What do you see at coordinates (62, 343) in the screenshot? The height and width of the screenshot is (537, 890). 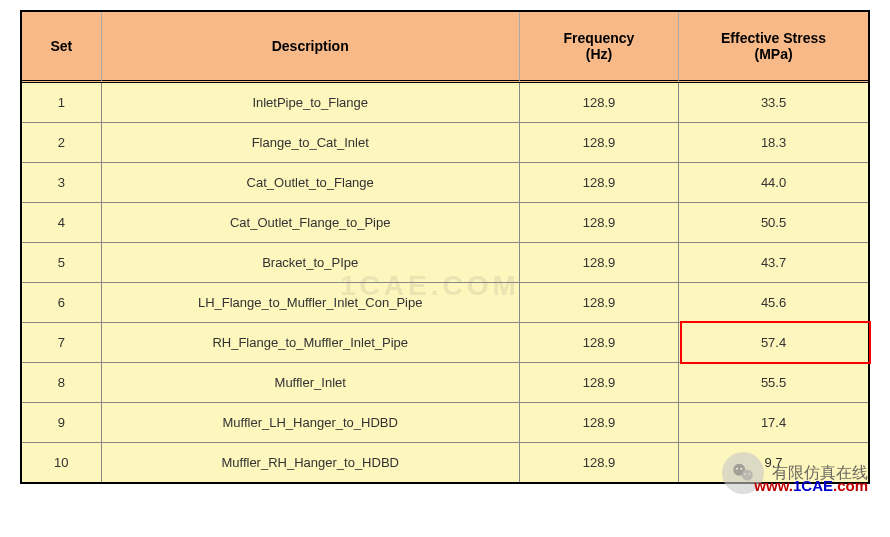 I see `cell-set: 7` at bounding box center [62, 343].